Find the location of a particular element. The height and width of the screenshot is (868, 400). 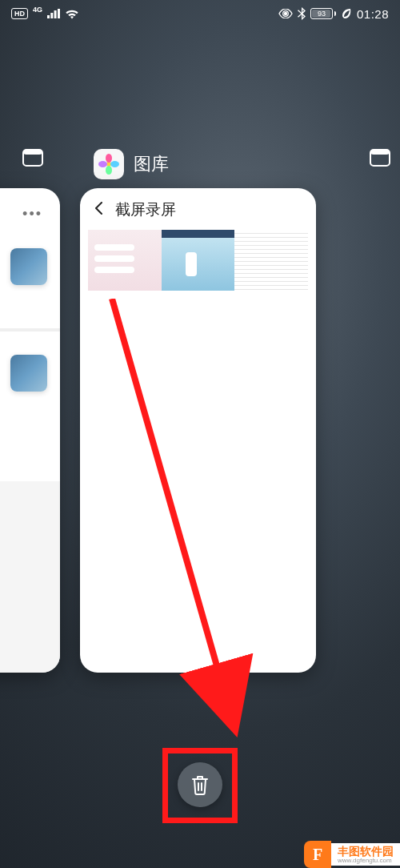

gallery-folder-title: 截屏录屏 is located at coordinates (146, 210).